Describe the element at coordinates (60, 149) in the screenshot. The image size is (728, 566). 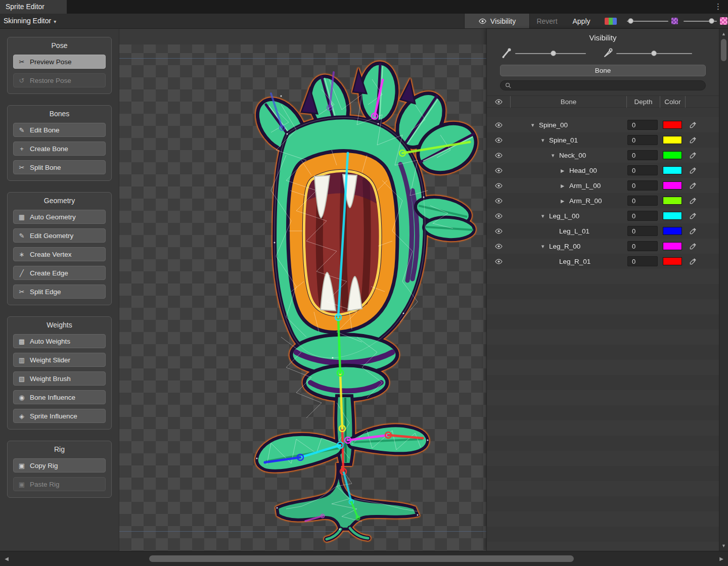
I see `create-bone-button: +Create Bone` at that location.